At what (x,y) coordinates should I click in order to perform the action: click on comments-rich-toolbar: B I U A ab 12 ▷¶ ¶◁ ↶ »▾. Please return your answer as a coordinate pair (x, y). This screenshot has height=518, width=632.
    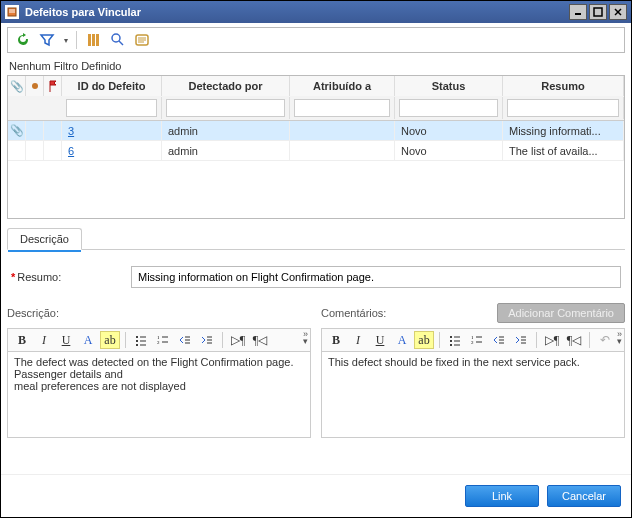
    Looking at the image, I should click on (473, 340).